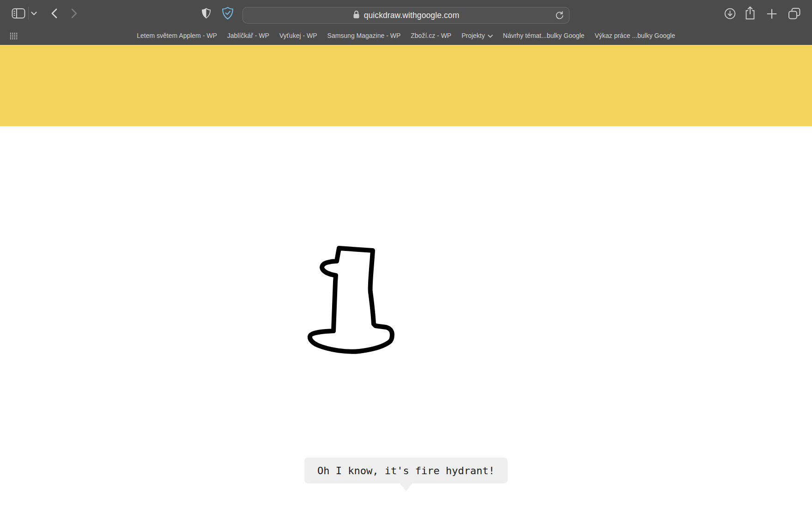 The image size is (812, 507). I want to click on bookmark-item: Letem světem Applem - WP, so click(177, 36).